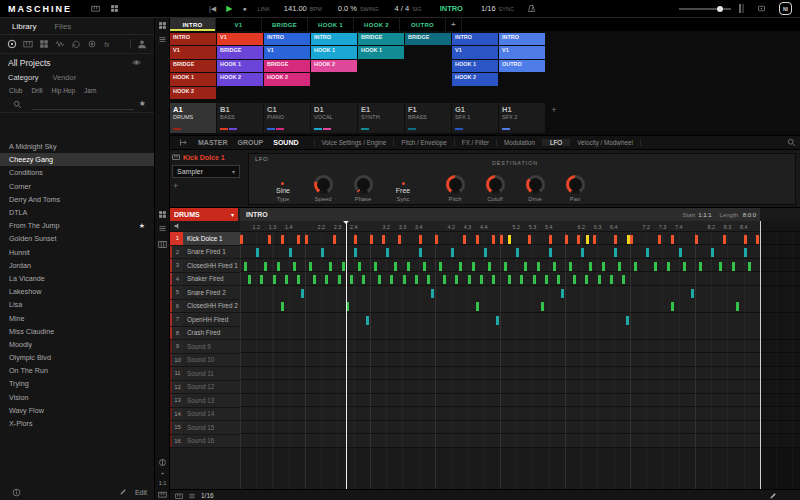 Image resolution: width=800 pixels, height=500 pixels. Describe the element at coordinates (575, 185) in the screenshot. I see `param-pan: Pan` at that location.